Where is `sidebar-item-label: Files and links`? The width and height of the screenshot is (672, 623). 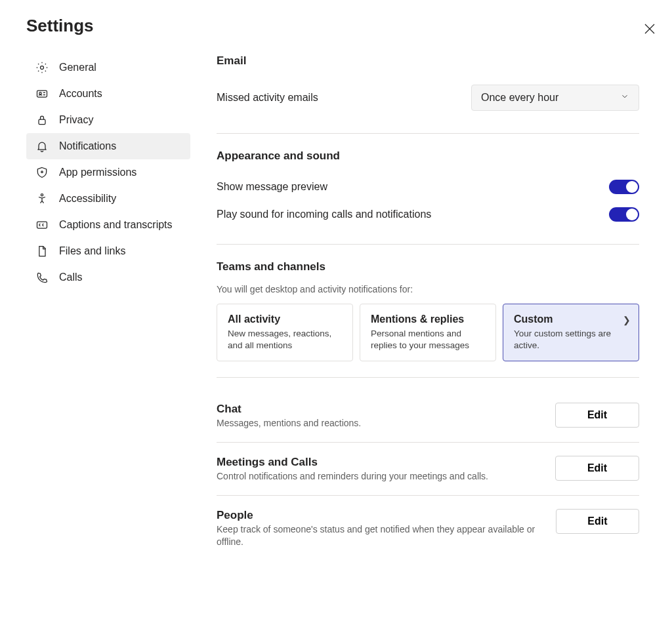
sidebar-item-label: Files and links is located at coordinates (92, 251).